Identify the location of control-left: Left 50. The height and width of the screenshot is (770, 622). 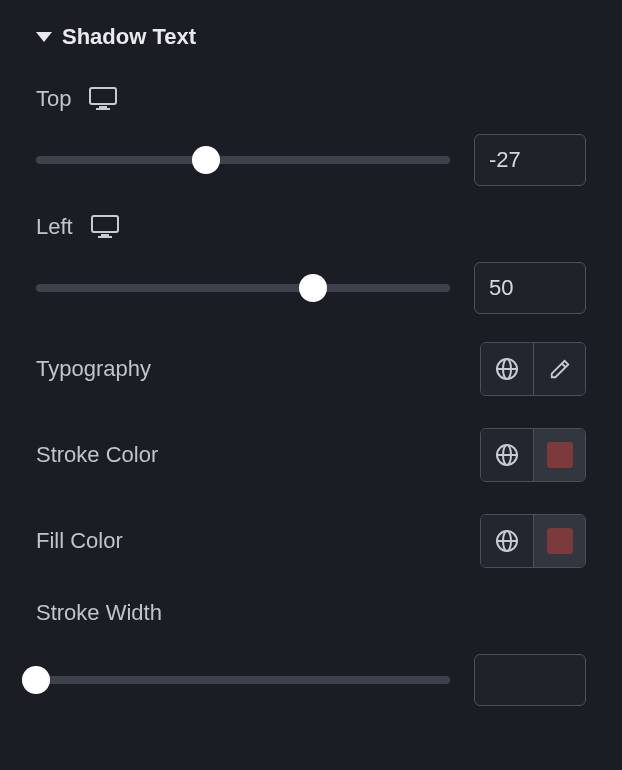
(311, 264).